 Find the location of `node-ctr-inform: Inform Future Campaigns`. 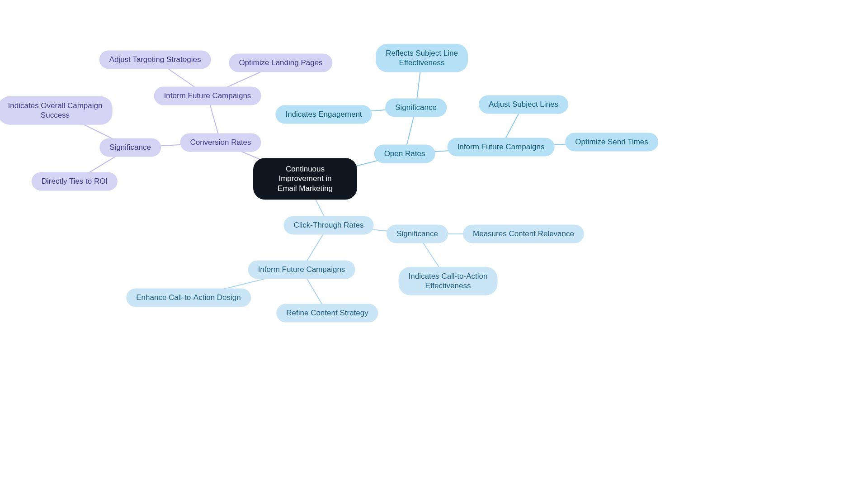

node-ctr-inform: Inform Future Campaigns is located at coordinates (302, 270).